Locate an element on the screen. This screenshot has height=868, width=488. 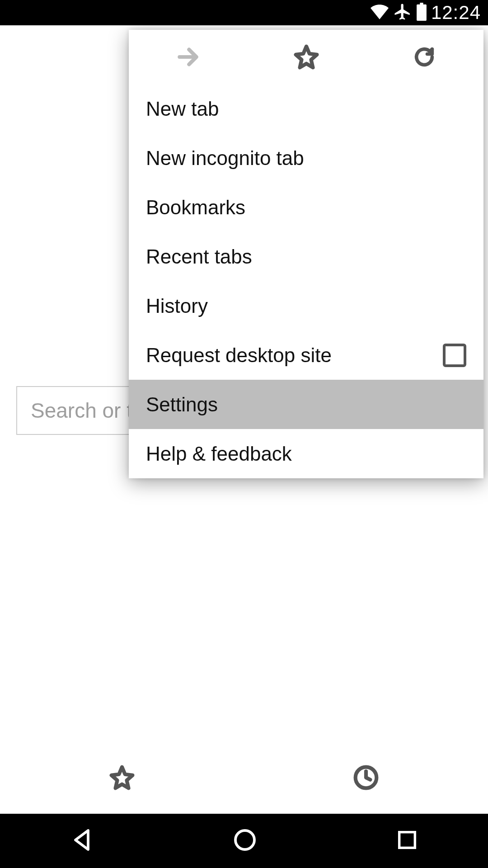
reload-icon is located at coordinates (424, 57).